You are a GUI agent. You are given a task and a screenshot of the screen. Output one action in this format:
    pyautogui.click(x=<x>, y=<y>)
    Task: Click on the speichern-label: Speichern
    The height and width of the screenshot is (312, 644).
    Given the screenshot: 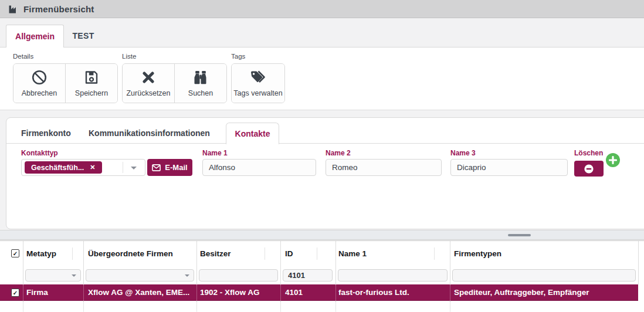 What is the action you would take?
    pyautogui.click(x=91, y=93)
    